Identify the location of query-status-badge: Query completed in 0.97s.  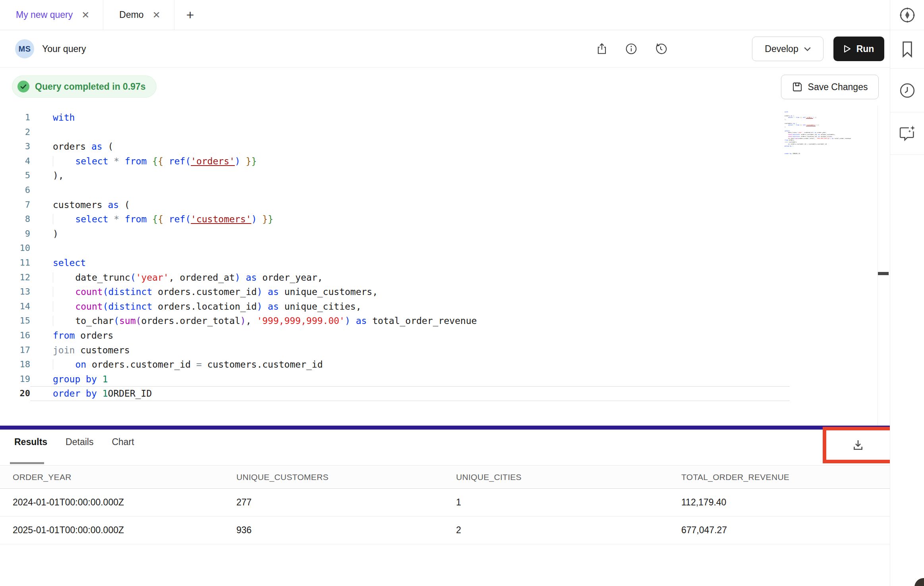
(84, 87).